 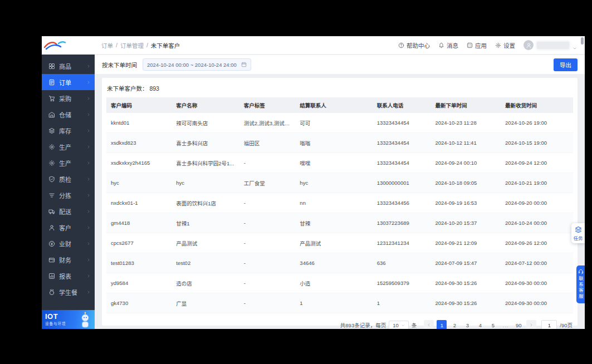 I want to click on table-cell: 2024-10-24 00:00, so click(x=537, y=223).